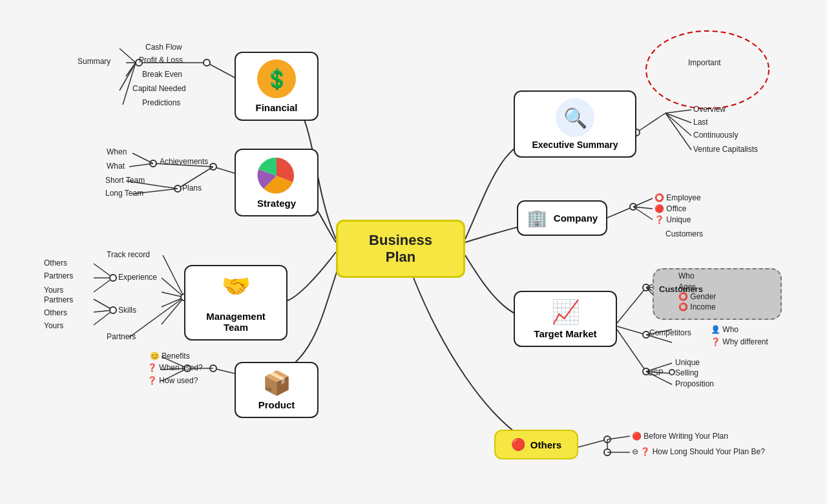 The width and height of the screenshot is (827, 504). I want to click on income-label: ⭕ Income, so click(697, 307).